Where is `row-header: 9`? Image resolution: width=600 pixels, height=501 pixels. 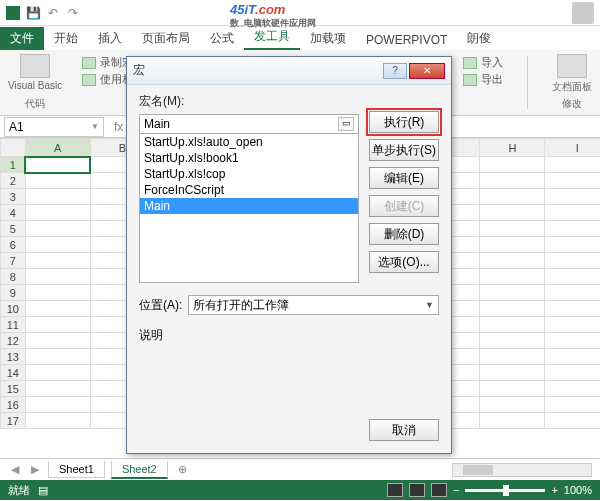 row-header: 9 is located at coordinates (14, 293).